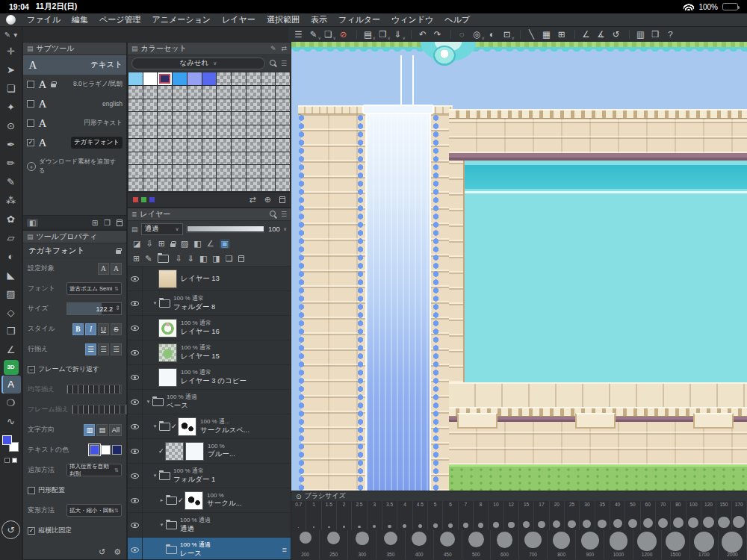  I want to click on add-color-icon: ⊕, so click(267, 200).